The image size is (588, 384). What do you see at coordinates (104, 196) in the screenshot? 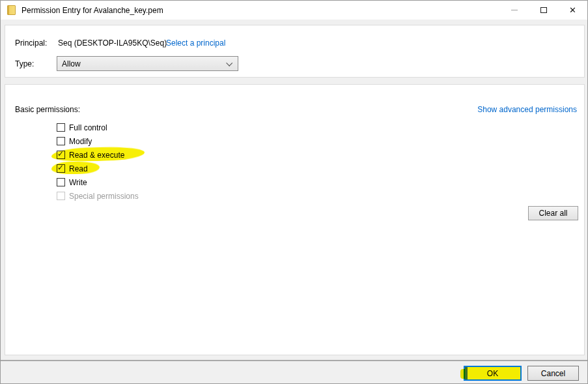
I see `permission-label: Special permissions` at bounding box center [104, 196].